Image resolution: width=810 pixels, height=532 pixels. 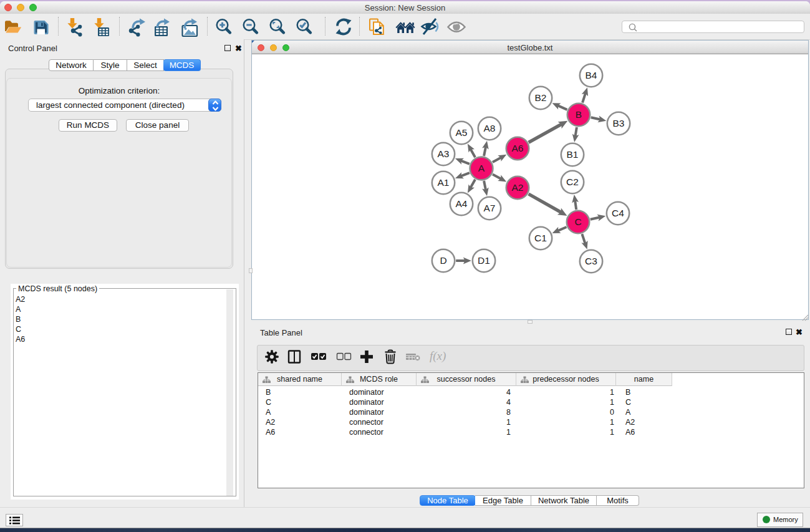 What do you see at coordinates (572, 182) in the screenshot?
I see `svg-text: C2` at bounding box center [572, 182].